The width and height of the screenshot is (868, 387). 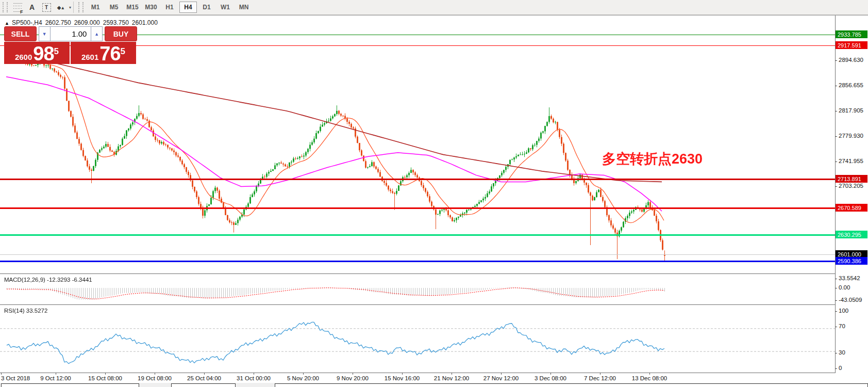 What do you see at coordinates (843, 311) in the screenshot?
I see `rsi-axis-label: 100` at bounding box center [843, 311].